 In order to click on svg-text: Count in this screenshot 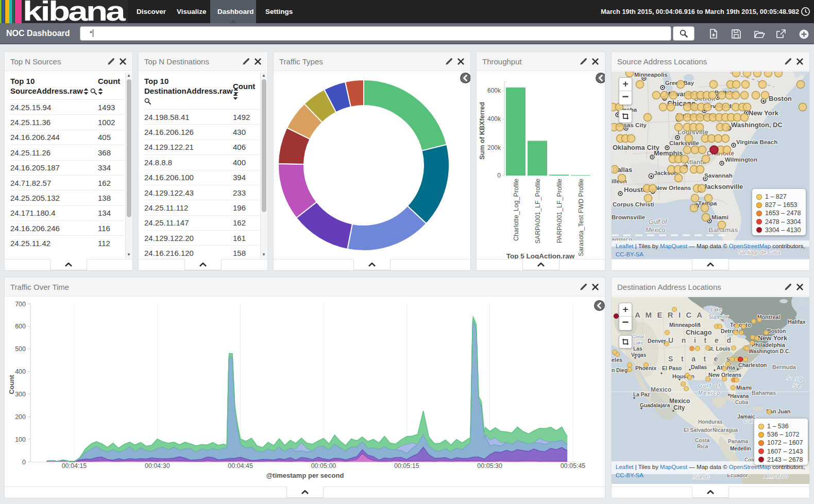, I will do `click(11, 385)`.